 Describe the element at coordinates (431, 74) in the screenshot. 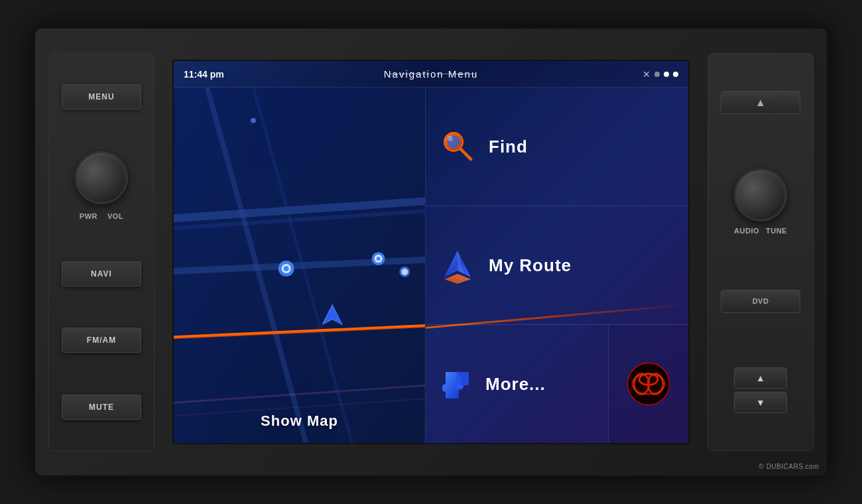

I see `screen-header: 11:44 pm Navigation Menu ✕` at that location.